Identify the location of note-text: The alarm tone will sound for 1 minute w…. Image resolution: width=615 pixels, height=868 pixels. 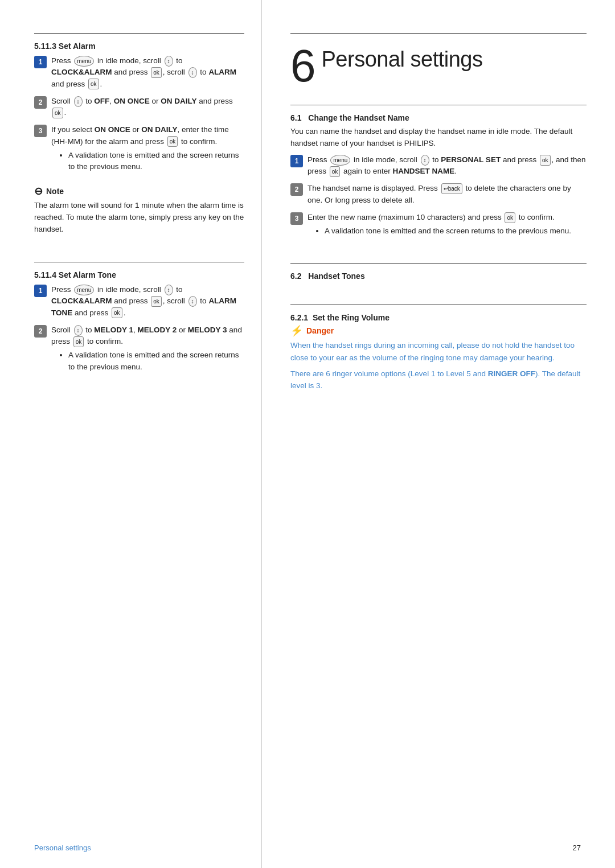
(139, 217).